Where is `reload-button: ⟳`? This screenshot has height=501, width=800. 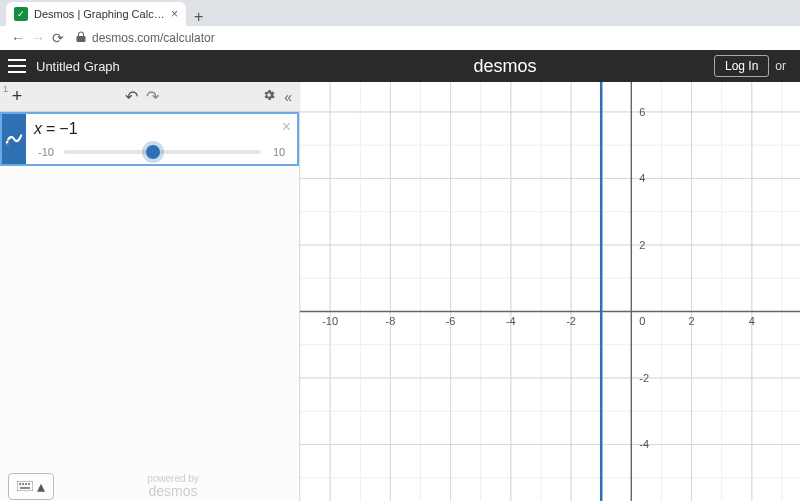
reload-button: ⟳ is located at coordinates (58, 38).